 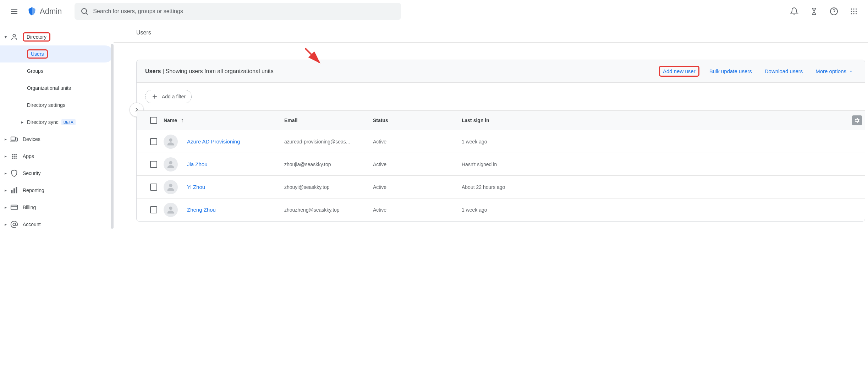 I want to click on user-email: zhouzheng@seaskky.top, so click(x=329, y=210).